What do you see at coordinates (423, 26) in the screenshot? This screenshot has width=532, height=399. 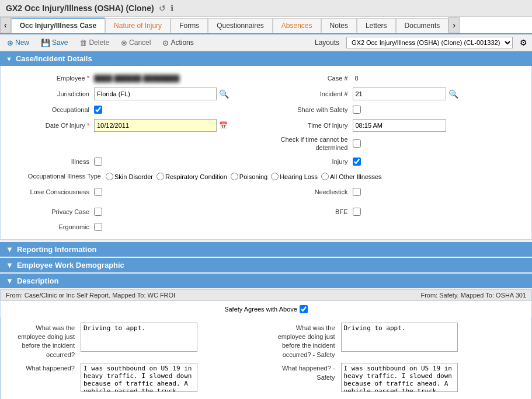 I see `tab-documents: Documents` at bounding box center [423, 26].